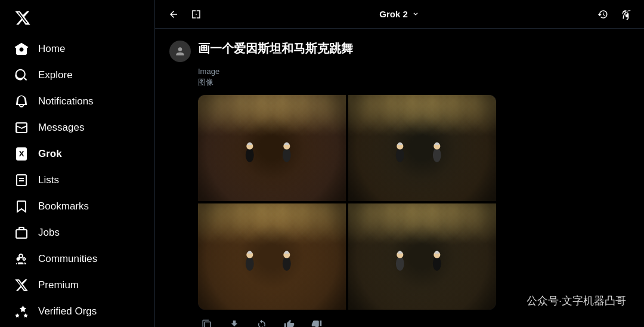 The image size is (644, 327). What do you see at coordinates (50, 154) in the screenshot?
I see `sidebar-item-grok-label: Grok` at bounding box center [50, 154].